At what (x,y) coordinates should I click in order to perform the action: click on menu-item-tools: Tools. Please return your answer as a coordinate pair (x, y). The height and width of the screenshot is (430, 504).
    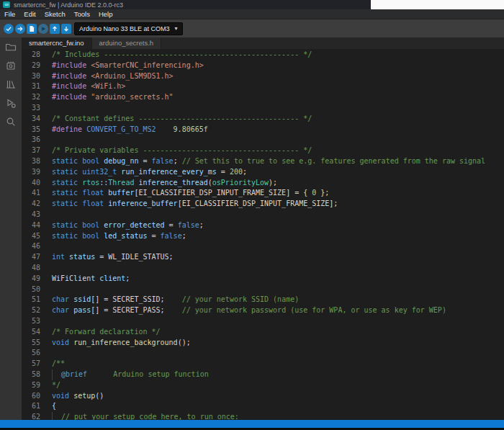
    Looking at the image, I should click on (82, 14).